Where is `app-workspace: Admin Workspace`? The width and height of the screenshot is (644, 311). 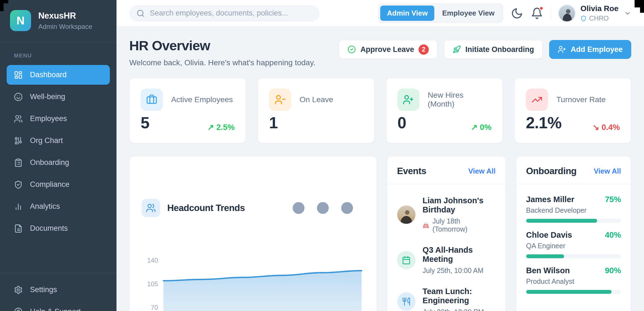 app-workspace: Admin Workspace is located at coordinates (65, 27).